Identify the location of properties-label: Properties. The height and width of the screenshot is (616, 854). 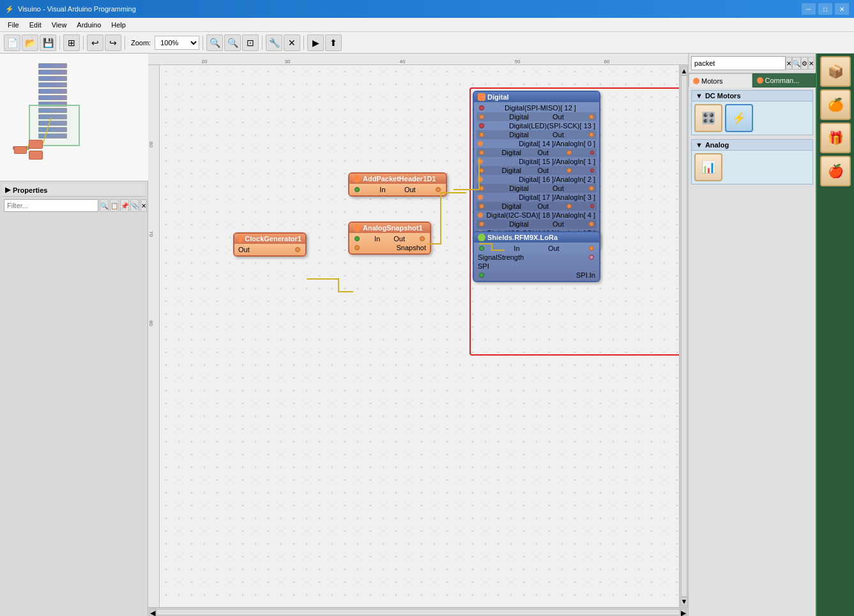
(30, 190).